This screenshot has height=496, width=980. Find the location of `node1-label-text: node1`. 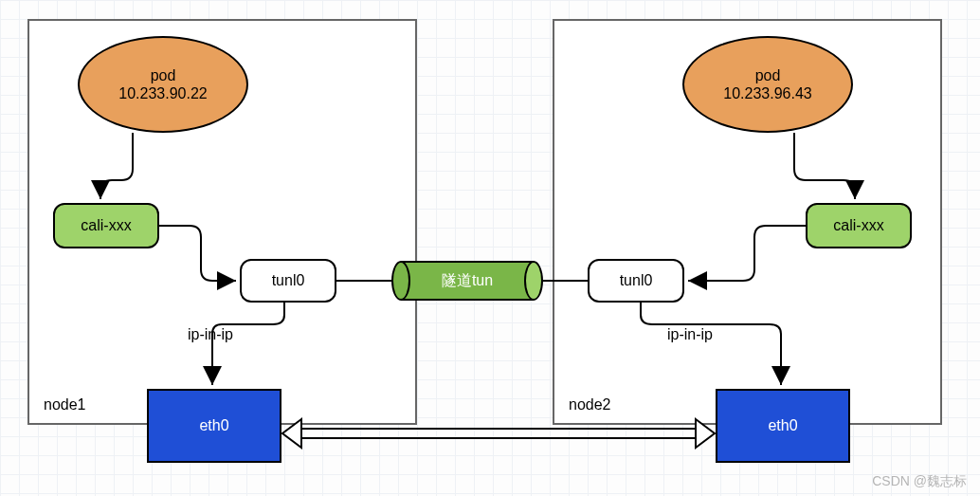

node1-label-text: node1 is located at coordinates (64, 404).